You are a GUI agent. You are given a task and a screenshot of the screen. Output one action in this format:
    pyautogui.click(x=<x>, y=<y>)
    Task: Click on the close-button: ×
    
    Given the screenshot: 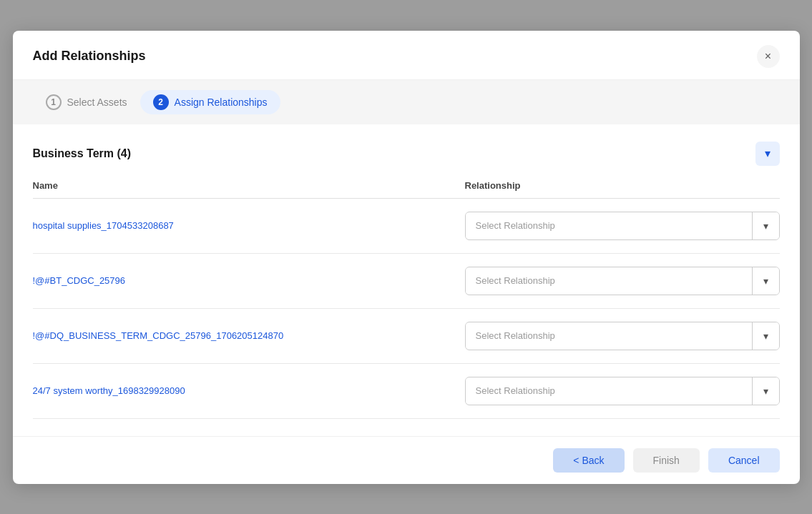 What is the action you would take?
    pyautogui.click(x=768, y=56)
    